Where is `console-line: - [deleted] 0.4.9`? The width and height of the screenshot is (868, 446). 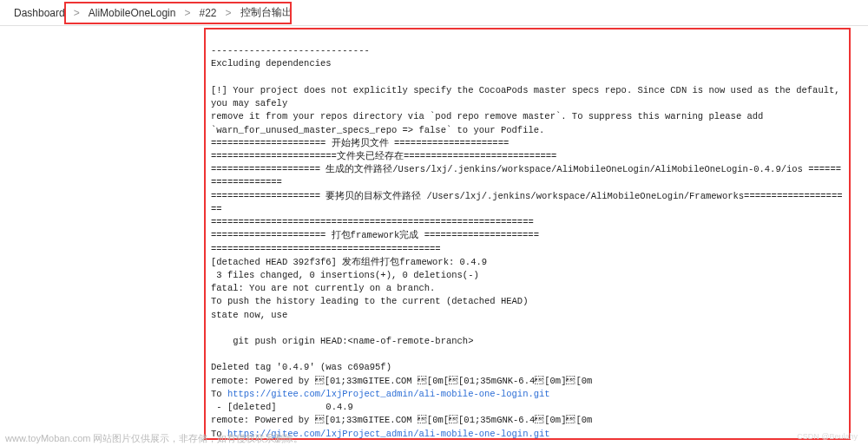
console-line: - [deleted] 0.4.9 is located at coordinates (282, 407).